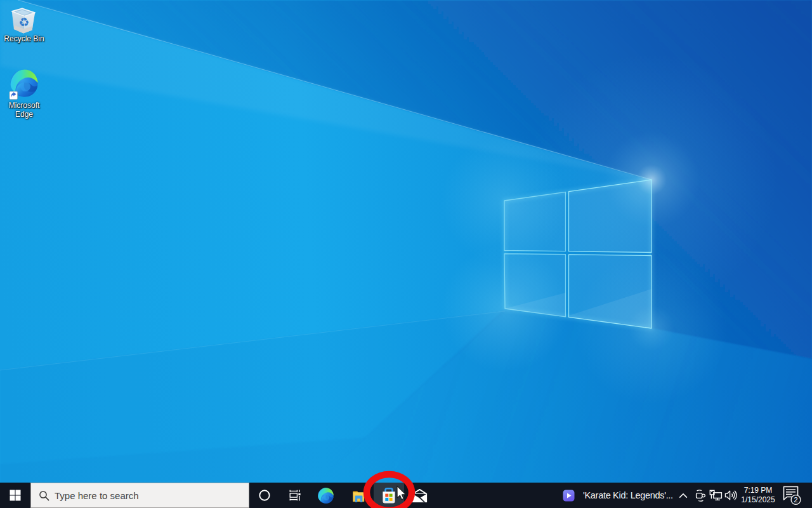 This screenshot has width=812, height=508. Describe the element at coordinates (24, 94) in the screenshot. I see `desktop-icon-microsoft-edge: Microsoft Edge` at that location.